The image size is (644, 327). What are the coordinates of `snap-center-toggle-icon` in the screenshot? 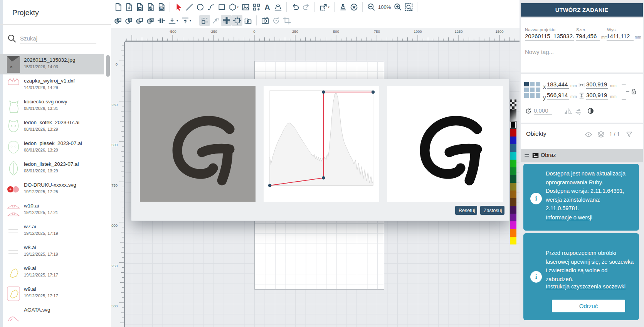 It's located at (237, 20).